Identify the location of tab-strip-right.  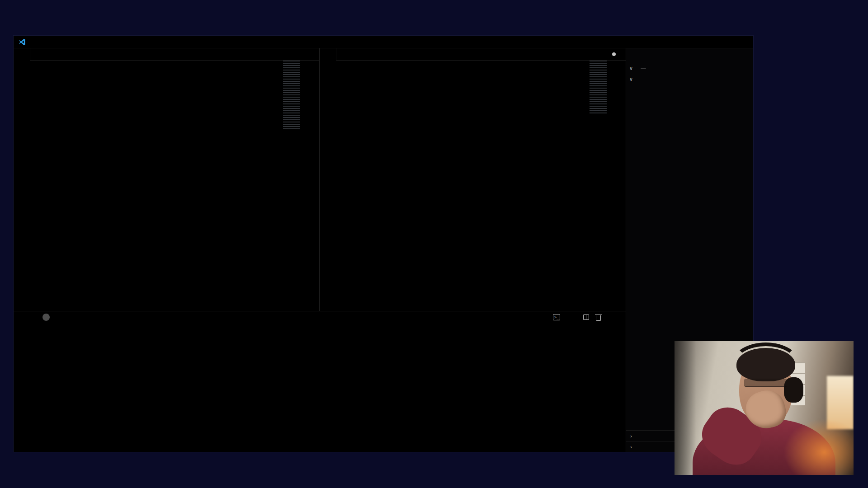
(473, 54).